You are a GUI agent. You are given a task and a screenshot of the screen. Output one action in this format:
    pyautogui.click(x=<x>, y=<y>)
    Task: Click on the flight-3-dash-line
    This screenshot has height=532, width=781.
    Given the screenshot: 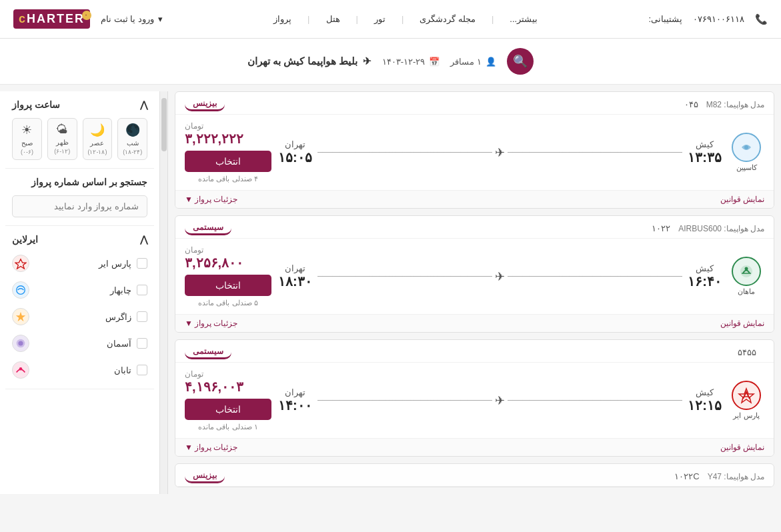 What is the action you would take?
    pyautogui.click(x=595, y=400)
    